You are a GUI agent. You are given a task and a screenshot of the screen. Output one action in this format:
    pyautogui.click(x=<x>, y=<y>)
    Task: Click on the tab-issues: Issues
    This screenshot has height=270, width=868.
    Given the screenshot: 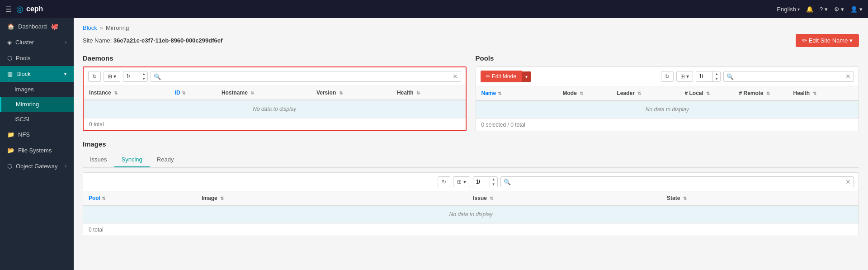 What is the action you would take?
    pyautogui.click(x=99, y=160)
    